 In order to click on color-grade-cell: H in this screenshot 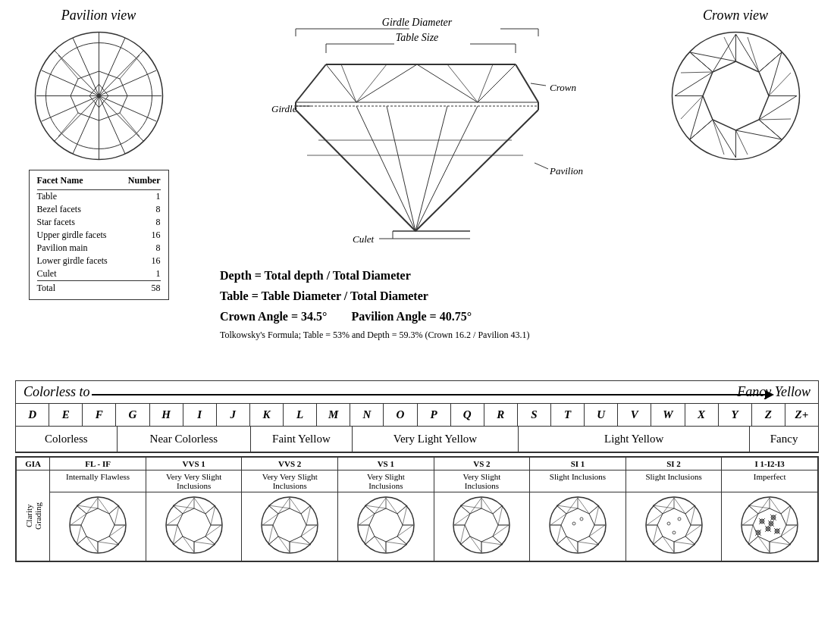, I will do `click(167, 415)`.